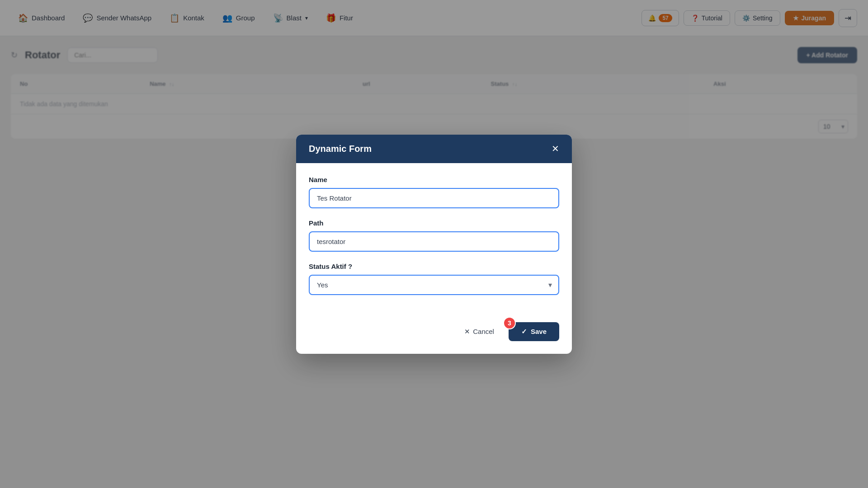 Image resolution: width=868 pixels, height=488 pixels. What do you see at coordinates (434, 180) in the screenshot?
I see `name-label: Name` at bounding box center [434, 180].